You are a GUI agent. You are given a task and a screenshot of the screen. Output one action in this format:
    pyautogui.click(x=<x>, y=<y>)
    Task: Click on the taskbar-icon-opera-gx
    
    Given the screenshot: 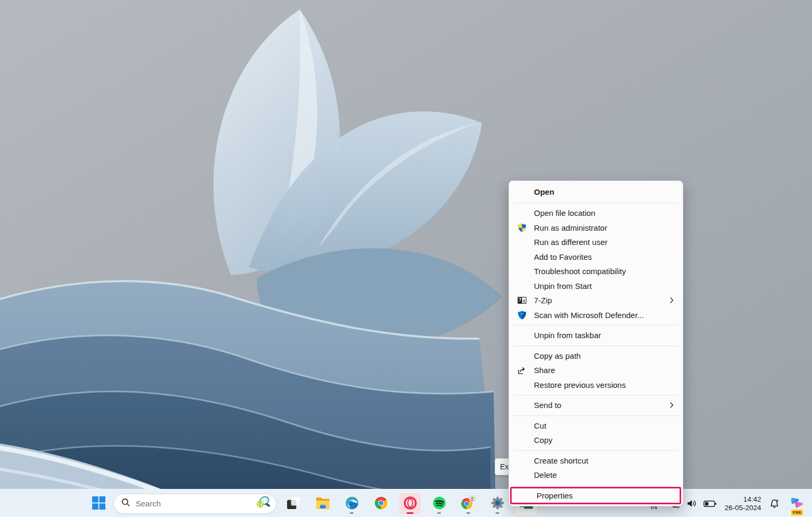 What is the action you would take?
    pyautogui.click(x=410, y=504)
    